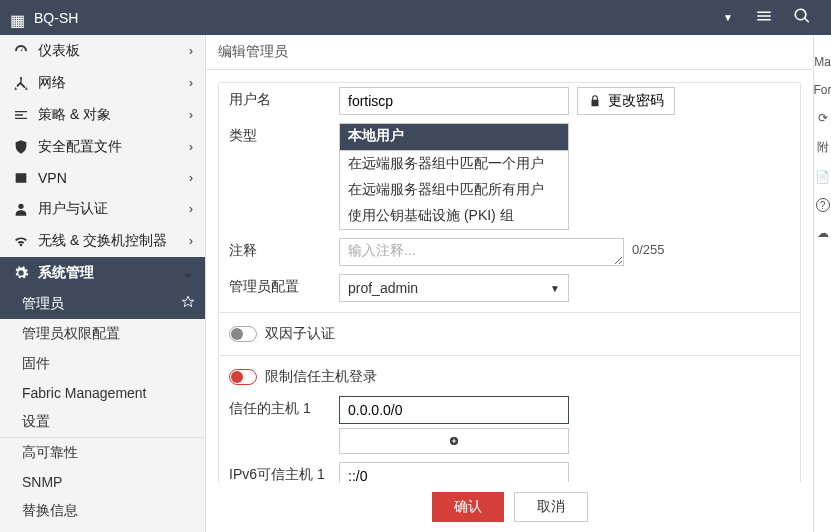 The height and width of the screenshot is (532, 831). Describe the element at coordinates (802, 18) in the screenshot. I see `search-icon` at that location.